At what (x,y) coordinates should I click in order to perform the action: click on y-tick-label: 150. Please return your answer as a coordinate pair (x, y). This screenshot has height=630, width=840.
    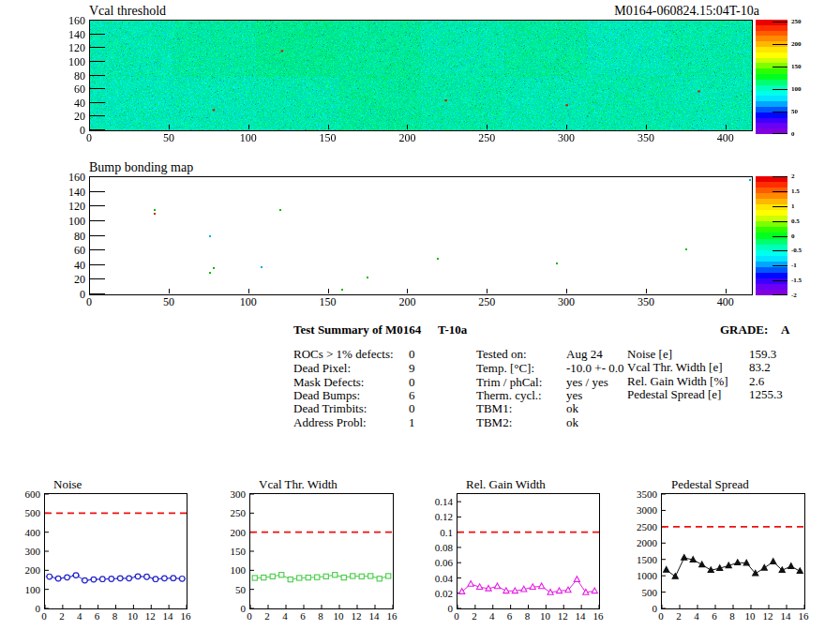
    Looking at the image, I should click on (229, 551).